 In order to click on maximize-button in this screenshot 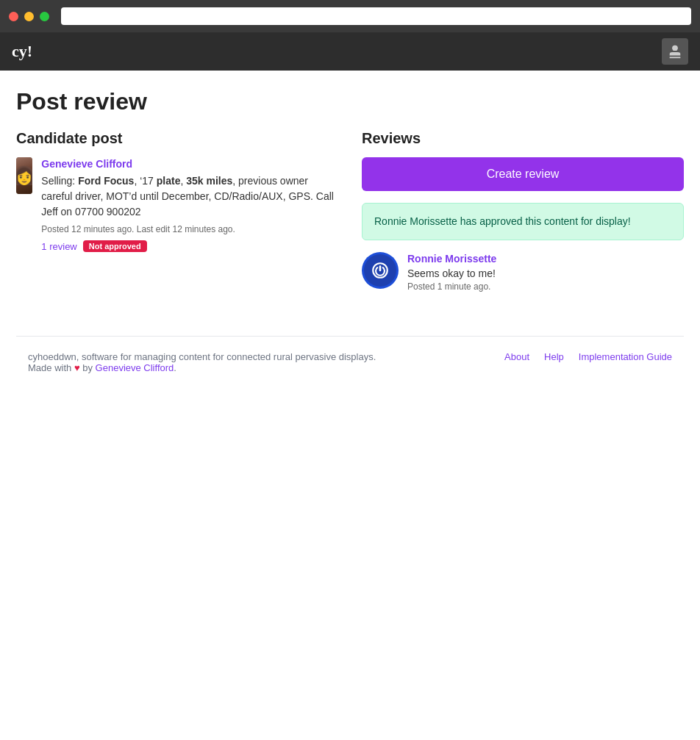, I will do `click(44, 16)`.